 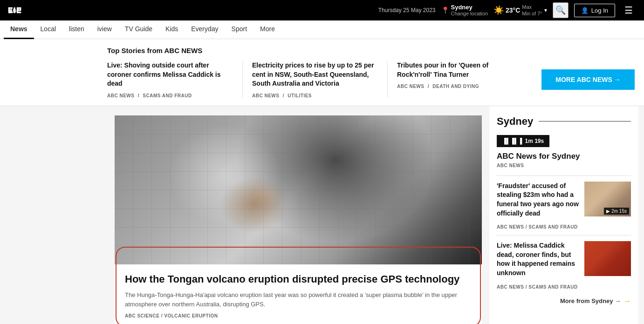 I want to click on person-icon: 👤, so click(x=585, y=10).